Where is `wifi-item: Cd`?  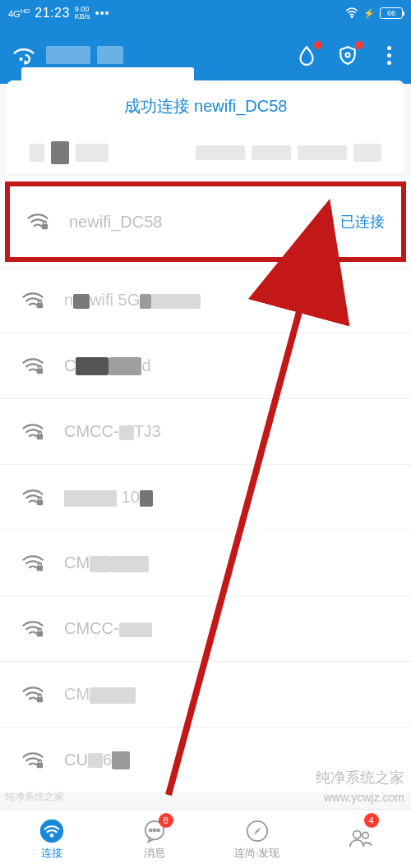 wifi-item: Cd is located at coordinates (206, 365).